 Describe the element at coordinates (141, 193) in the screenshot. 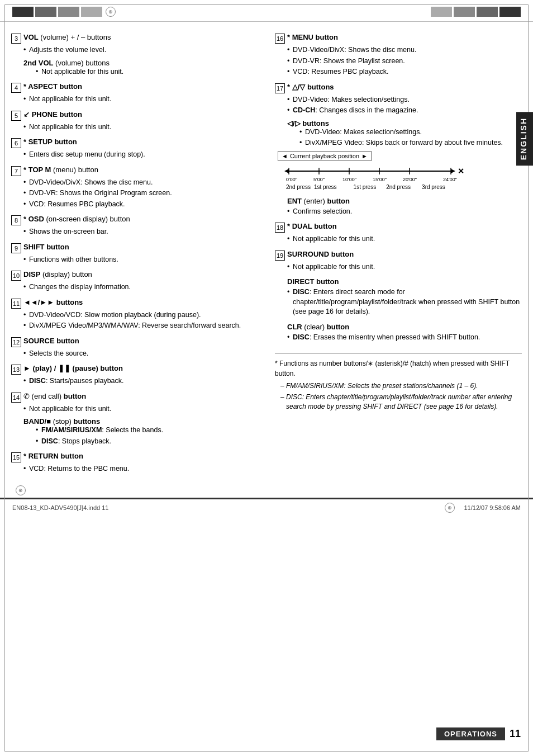

I see `list-item: DVD-VR: Shows the Original Program scree…` at that location.